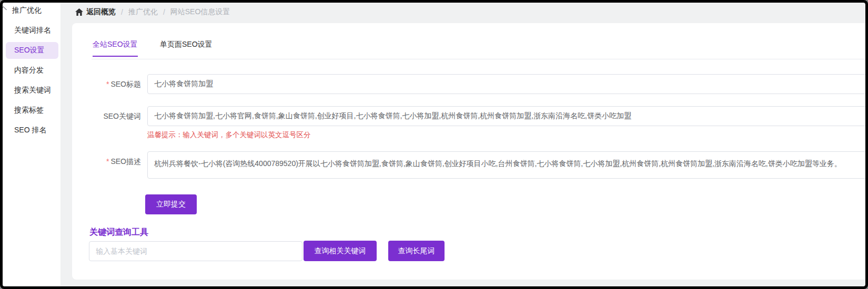  I want to click on sidebar-section-header: 推广优化, so click(32, 11).